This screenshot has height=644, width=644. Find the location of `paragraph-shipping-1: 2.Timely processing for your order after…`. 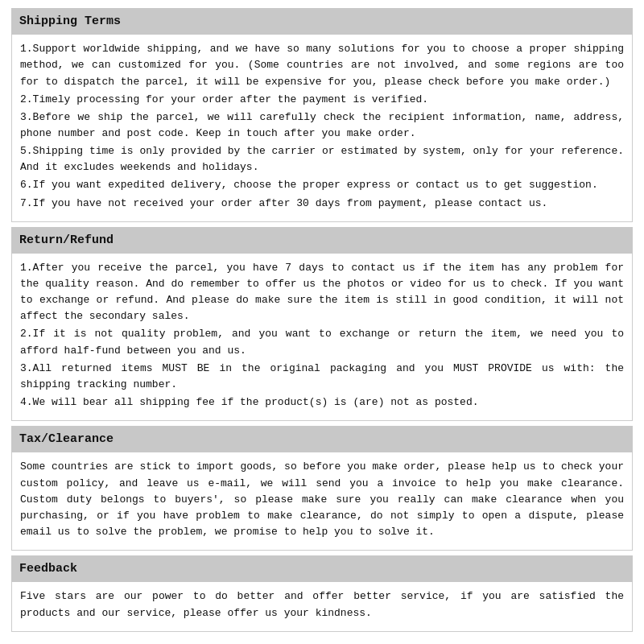

paragraph-shipping-1: 2.Timely processing for your order after… is located at coordinates (322, 100).